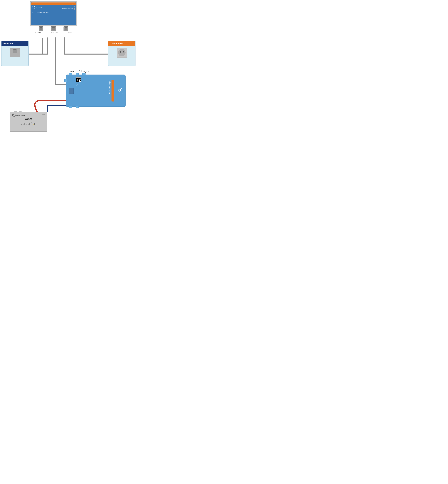 This screenshot has height=484, width=448. Describe the element at coordinates (70, 32) in the screenshot. I see `filax-label-load: Load` at that location.